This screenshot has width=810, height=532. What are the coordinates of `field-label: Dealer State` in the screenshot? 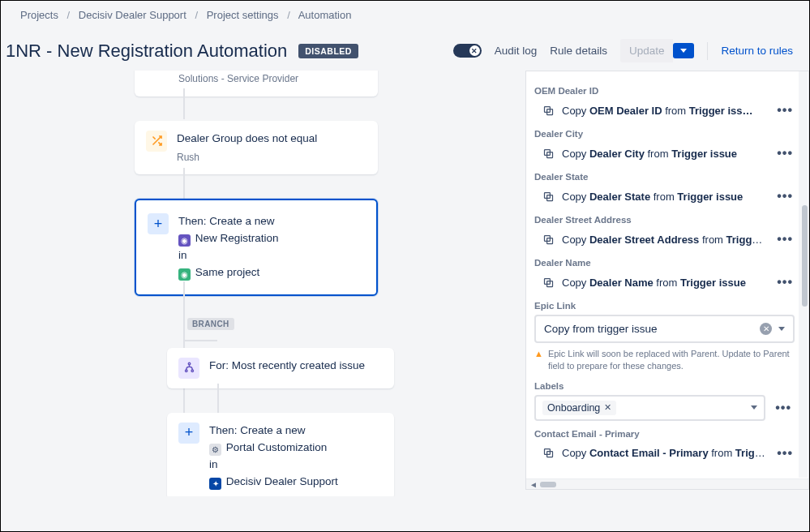 It's located at (665, 177).